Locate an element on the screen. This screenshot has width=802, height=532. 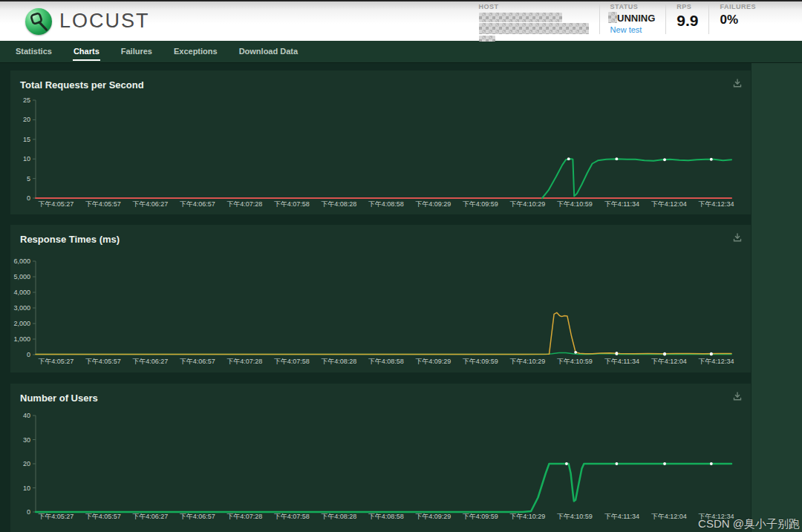
host-value-redacted is located at coordinates (521, 18).